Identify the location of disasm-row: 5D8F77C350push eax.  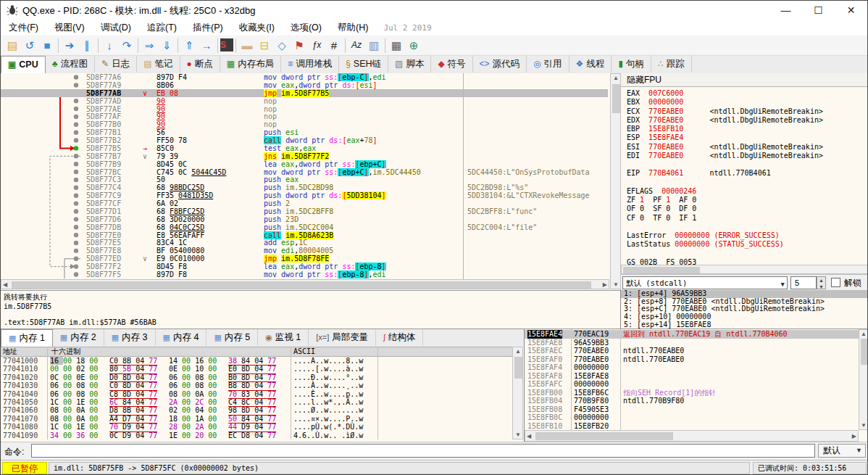
(304, 180).